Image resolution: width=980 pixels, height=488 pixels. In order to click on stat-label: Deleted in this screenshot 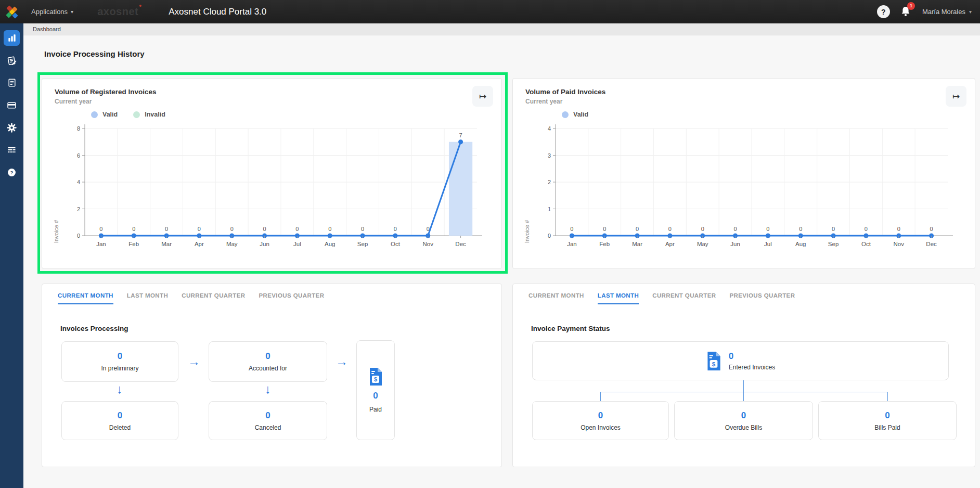, I will do `click(120, 428)`.